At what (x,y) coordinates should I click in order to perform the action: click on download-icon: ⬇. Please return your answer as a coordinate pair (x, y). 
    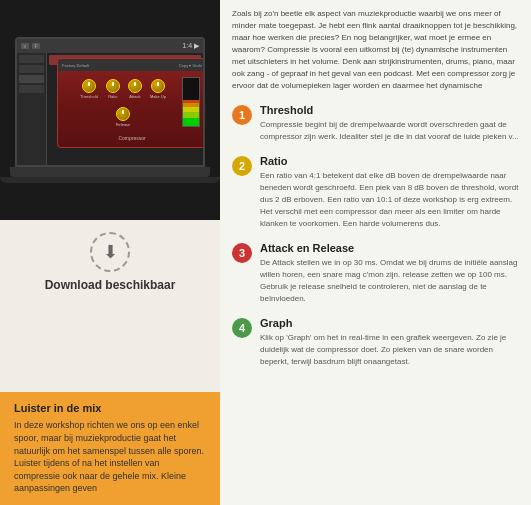
    Looking at the image, I should click on (110, 252).